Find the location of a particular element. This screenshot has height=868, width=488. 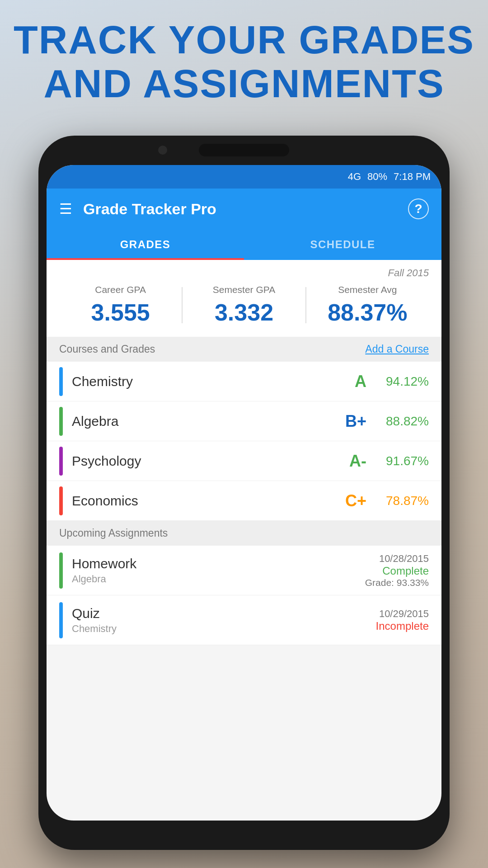

assignment-info: Homework Algebra is located at coordinates (219, 571).